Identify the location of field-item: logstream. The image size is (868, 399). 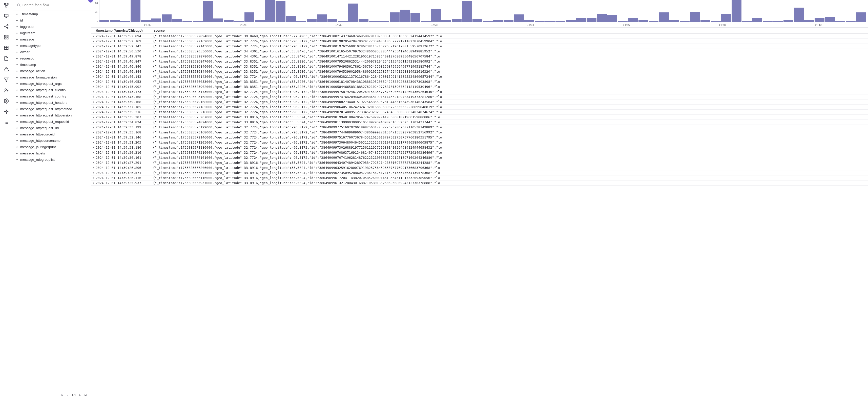
(52, 33).